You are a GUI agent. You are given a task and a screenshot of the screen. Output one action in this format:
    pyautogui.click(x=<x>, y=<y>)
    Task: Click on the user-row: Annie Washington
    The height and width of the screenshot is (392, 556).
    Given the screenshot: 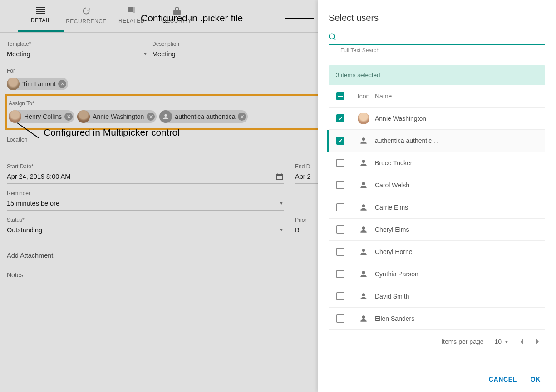 What is the action you would take?
    pyautogui.click(x=437, y=119)
    